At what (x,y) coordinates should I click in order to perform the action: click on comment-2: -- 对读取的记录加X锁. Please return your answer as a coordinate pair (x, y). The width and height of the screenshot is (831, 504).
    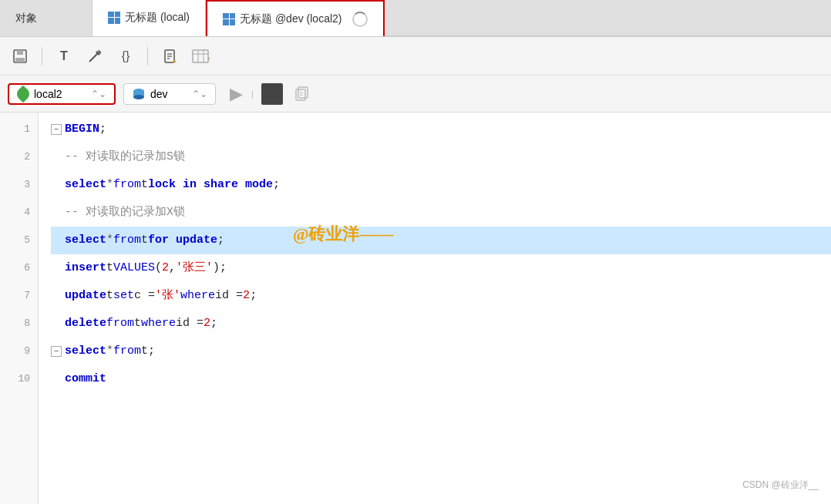
    Looking at the image, I should click on (125, 213).